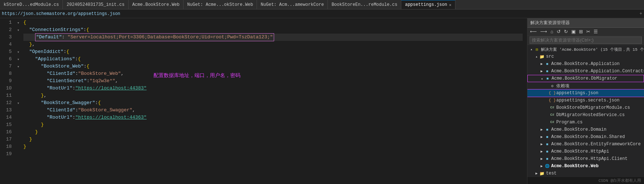 The image size is (644, 184). I want to click on dbmigrator-label: Acme.BookStore.DbMigrator, so click(584, 78).